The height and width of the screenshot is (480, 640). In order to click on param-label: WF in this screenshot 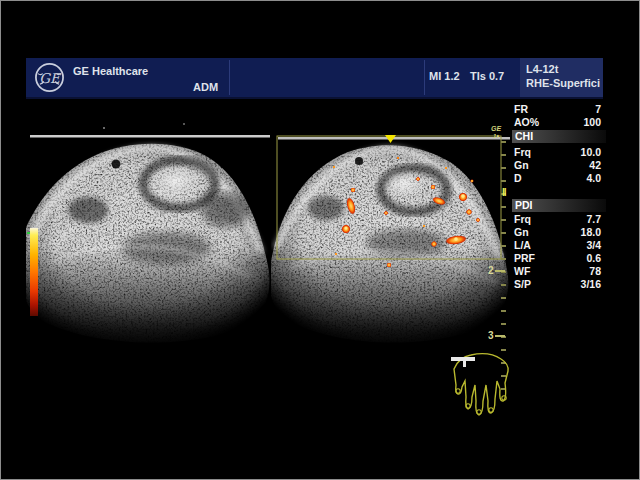, I will do `click(522, 272)`.